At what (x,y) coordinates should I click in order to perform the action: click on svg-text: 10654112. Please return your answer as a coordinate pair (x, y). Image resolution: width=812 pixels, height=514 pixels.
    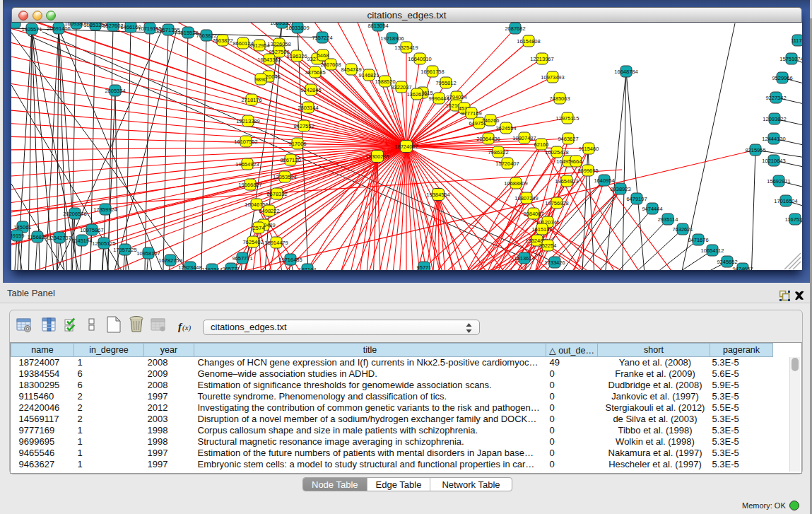
    Looking at the image, I should click on (712, 250).